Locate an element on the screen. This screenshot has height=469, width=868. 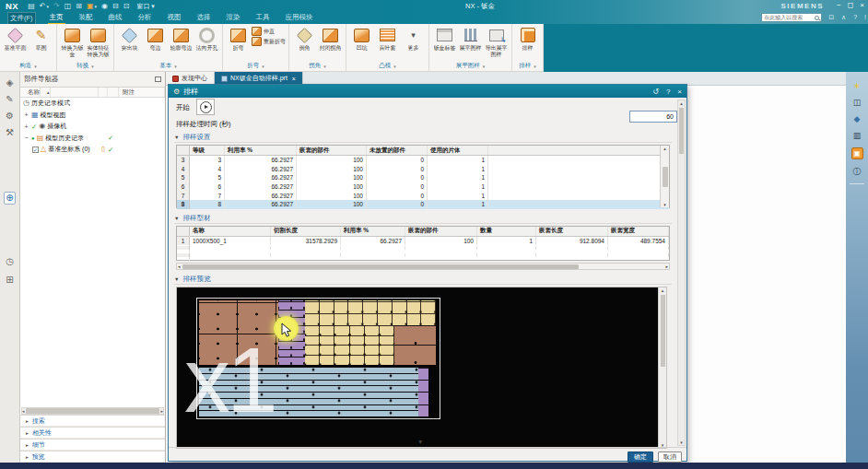
constraint-navigator-icon: ✎ is located at coordinates (9, 100).